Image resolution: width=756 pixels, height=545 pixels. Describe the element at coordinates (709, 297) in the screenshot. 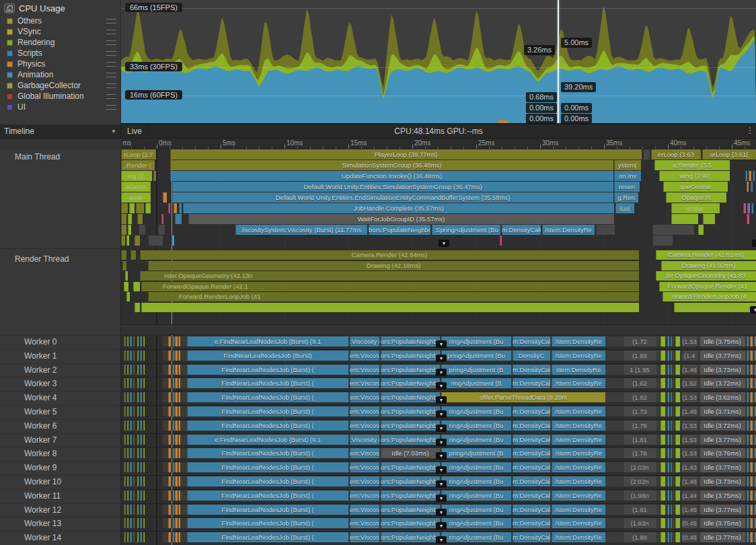

I see `timeline-span: orward.RenderLoopJob (4` at that location.